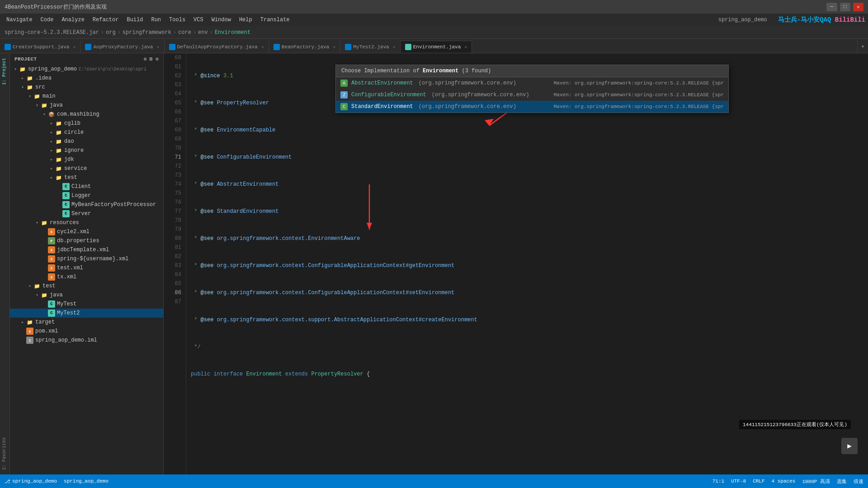 This screenshot has height=488, width=868. What do you see at coordinates (87, 196) in the screenshot?
I see `tree-logger: C Logger` at bounding box center [87, 196].